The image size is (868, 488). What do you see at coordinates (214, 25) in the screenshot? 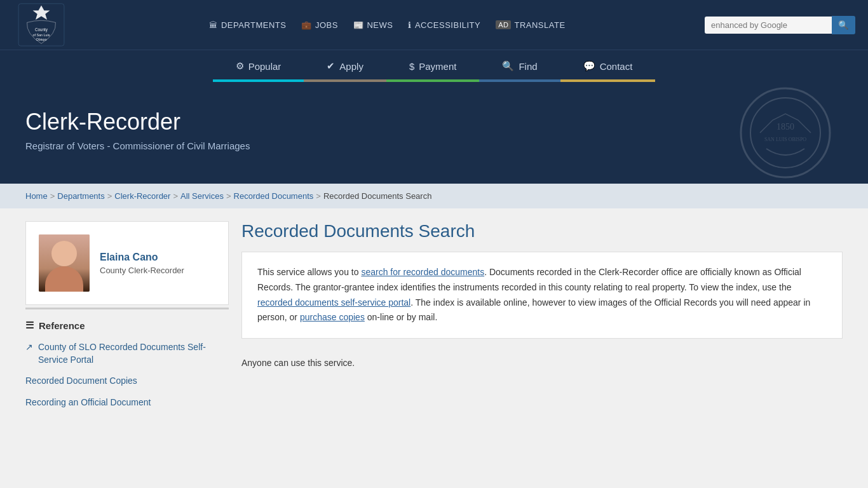
I see `building-icon: 🏛` at bounding box center [214, 25].